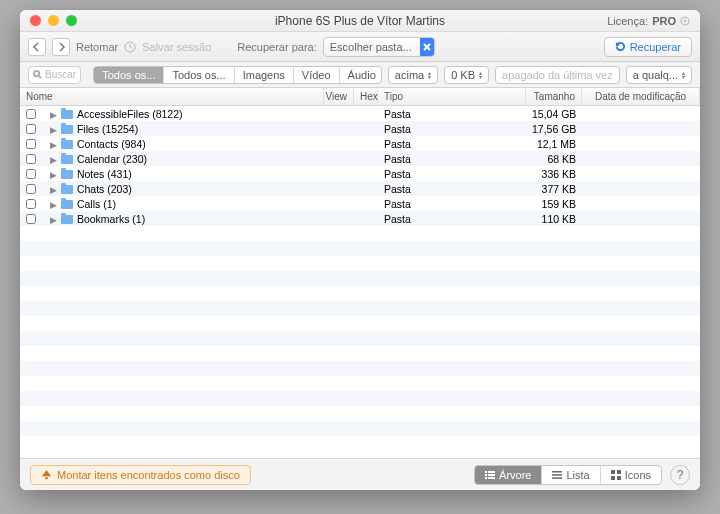  Describe the element at coordinates (61, 47) in the screenshot. I see `nav-fwd-button` at that location.